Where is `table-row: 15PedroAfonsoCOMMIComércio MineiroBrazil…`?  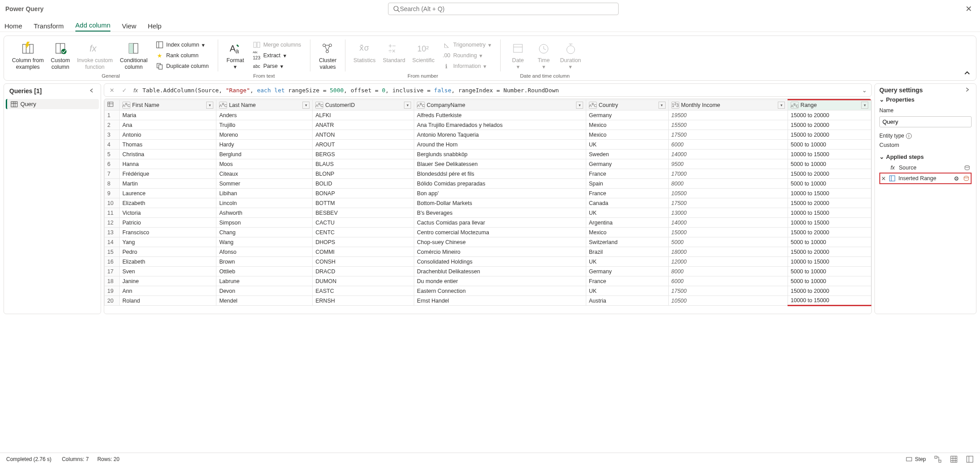
table-row: 15PedroAfonsoCOMMIComércio MineiroBrazil… is located at coordinates (488, 252).